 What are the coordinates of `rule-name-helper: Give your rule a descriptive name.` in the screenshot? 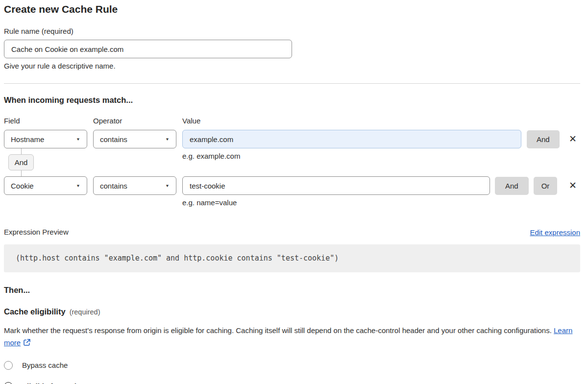 It's located at (292, 66).